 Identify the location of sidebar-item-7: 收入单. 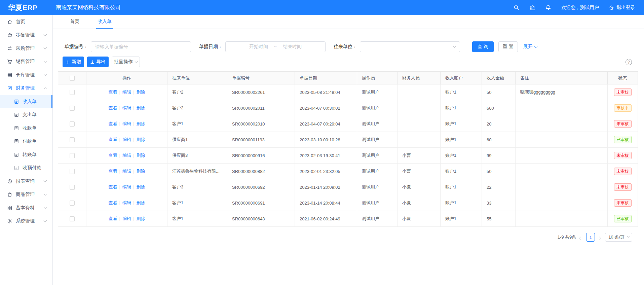
(26, 102).